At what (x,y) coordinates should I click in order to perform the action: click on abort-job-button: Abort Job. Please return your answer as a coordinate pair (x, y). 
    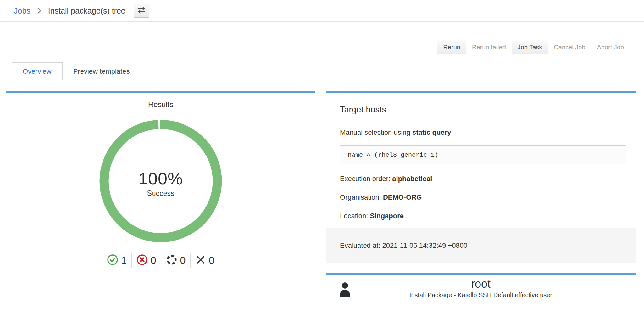
    Looking at the image, I should click on (610, 47).